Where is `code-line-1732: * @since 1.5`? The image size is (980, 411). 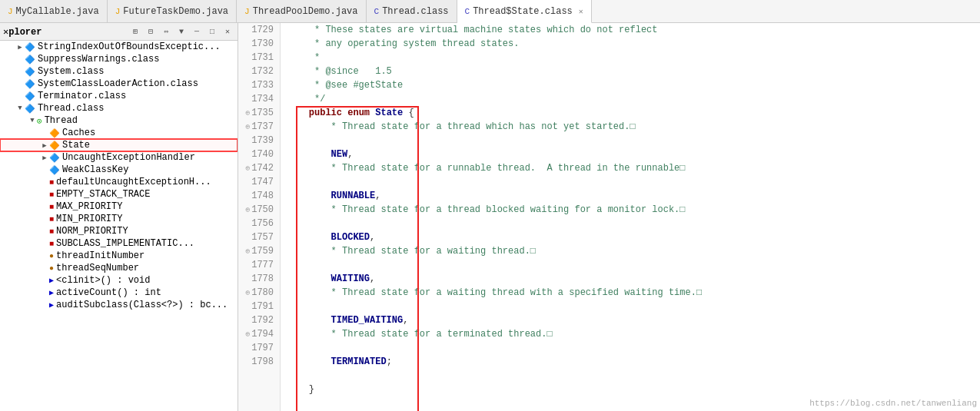 code-line-1732: * @since 1.5 is located at coordinates (633, 71).